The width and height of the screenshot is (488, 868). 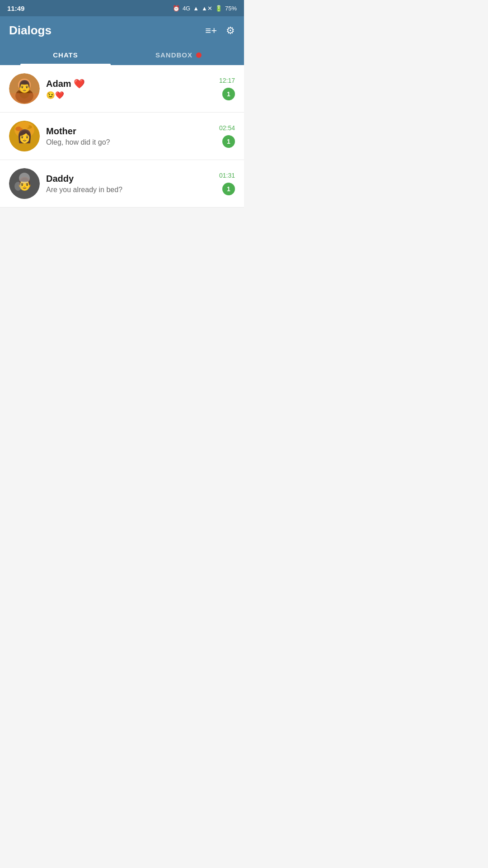 I want to click on unread-badge-adam: 1, so click(x=229, y=94).